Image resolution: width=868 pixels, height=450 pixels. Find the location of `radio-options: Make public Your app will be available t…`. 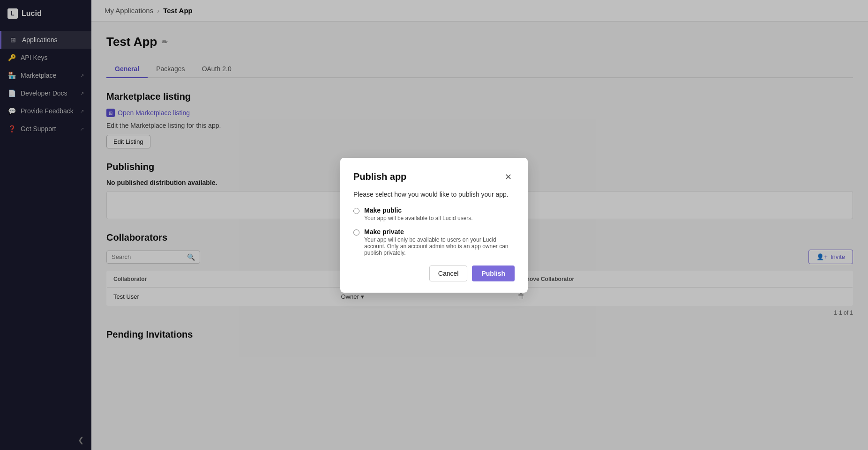

radio-options: Make public Your app will be available t… is located at coordinates (434, 231).